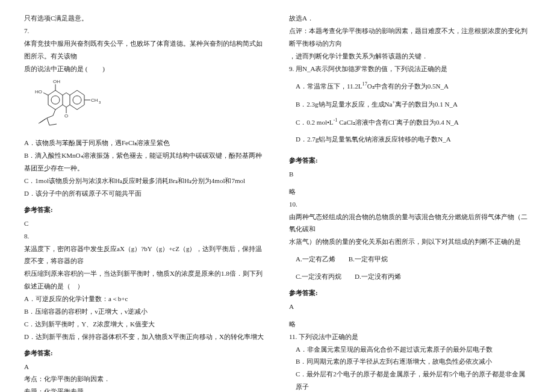  What do you see at coordinates (145, 31) in the screenshot?
I see `q7-number: 7.` at bounding box center [145, 31].